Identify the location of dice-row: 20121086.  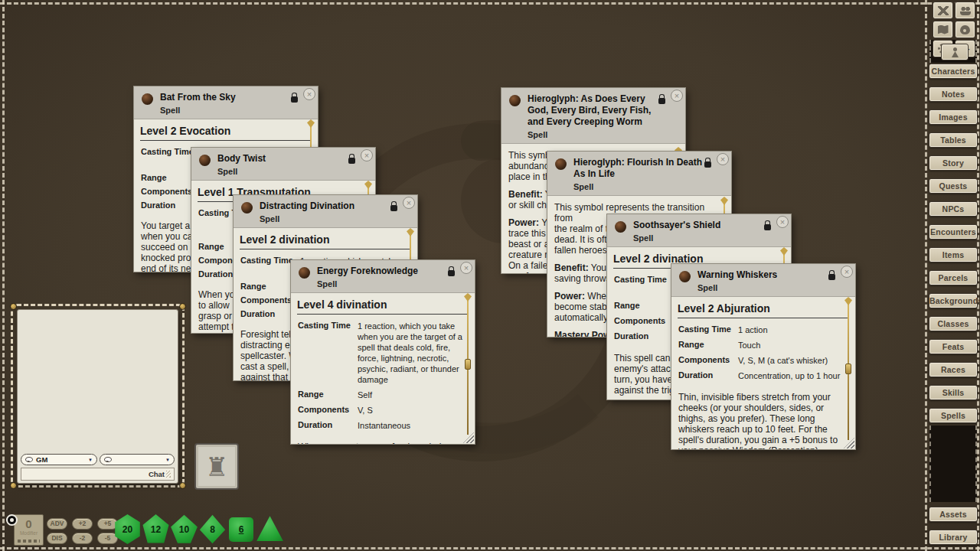
(199, 530).